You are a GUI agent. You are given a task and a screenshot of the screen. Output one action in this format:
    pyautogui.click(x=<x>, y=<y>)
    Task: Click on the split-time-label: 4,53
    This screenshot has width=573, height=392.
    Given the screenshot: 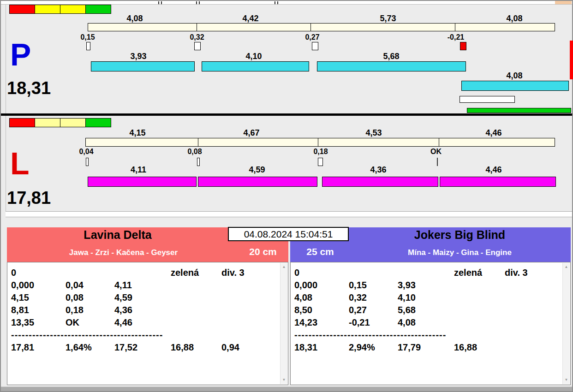 What is the action you would take?
    pyautogui.click(x=374, y=133)
    